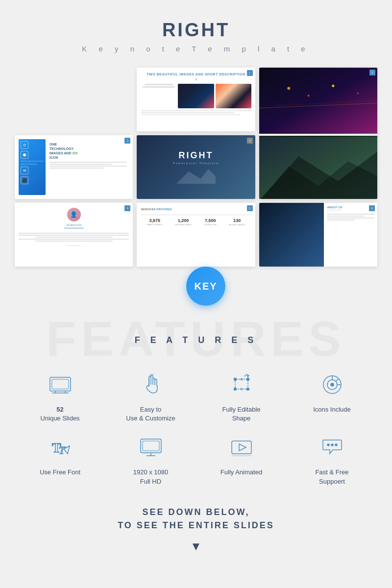 The image size is (392, 588). Describe the element at coordinates (196, 392) in the screenshot. I see `features-grid: 52Unique Slides Easy toUse & Customize` at that location.